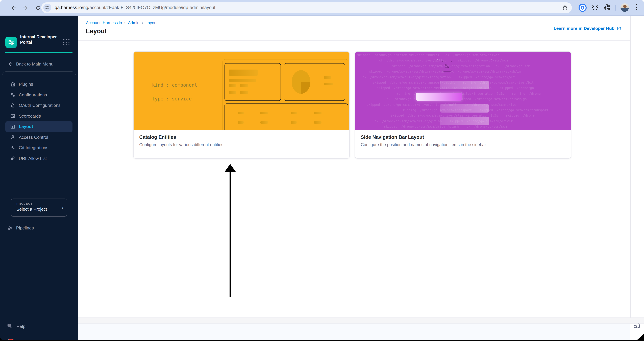 The width and height of the screenshot is (644, 341). What do you see at coordinates (447, 66) in the screenshot?
I see `wireframe-logo-icon` at bounding box center [447, 66].